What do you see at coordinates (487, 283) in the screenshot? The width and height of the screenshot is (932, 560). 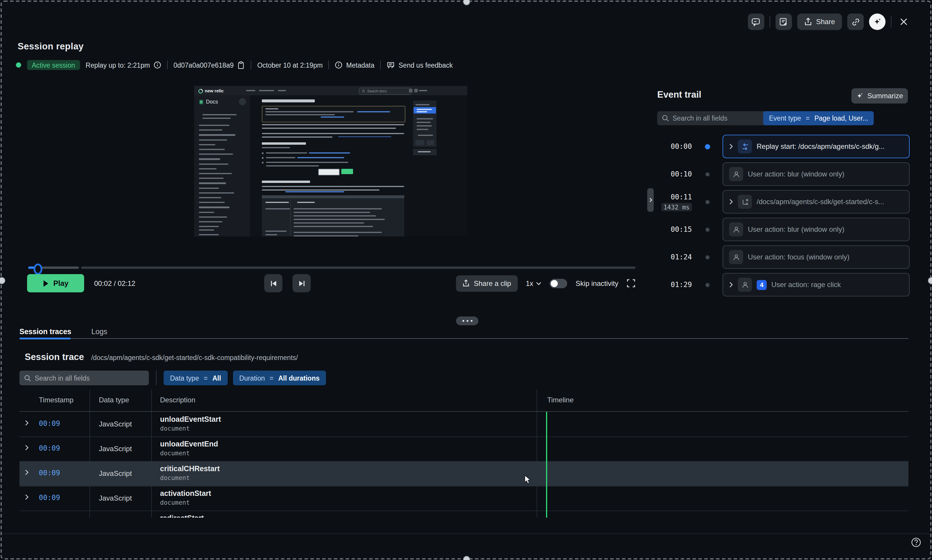 I see `share-a-clip-button: Share a clip` at bounding box center [487, 283].